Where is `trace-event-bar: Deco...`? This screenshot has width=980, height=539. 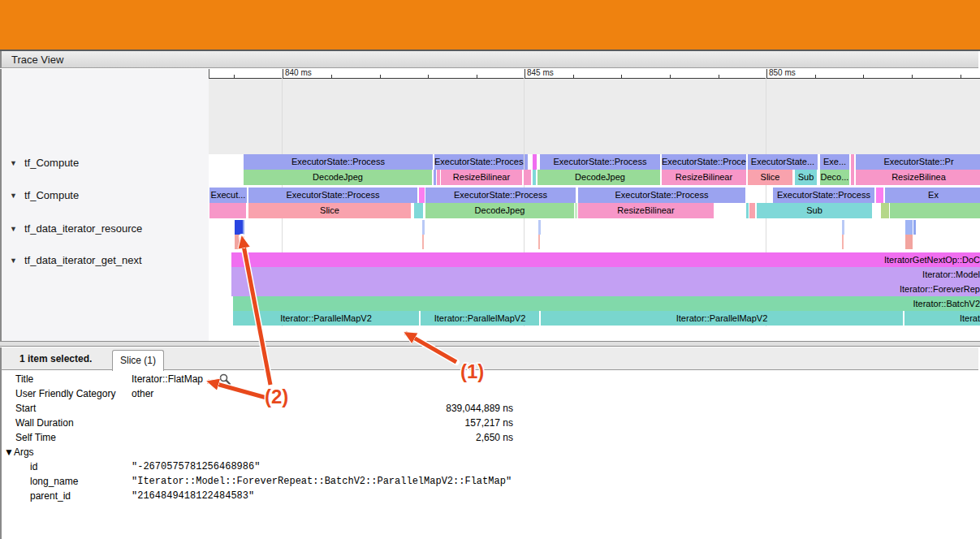 trace-event-bar: Deco... is located at coordinates (835, 177).